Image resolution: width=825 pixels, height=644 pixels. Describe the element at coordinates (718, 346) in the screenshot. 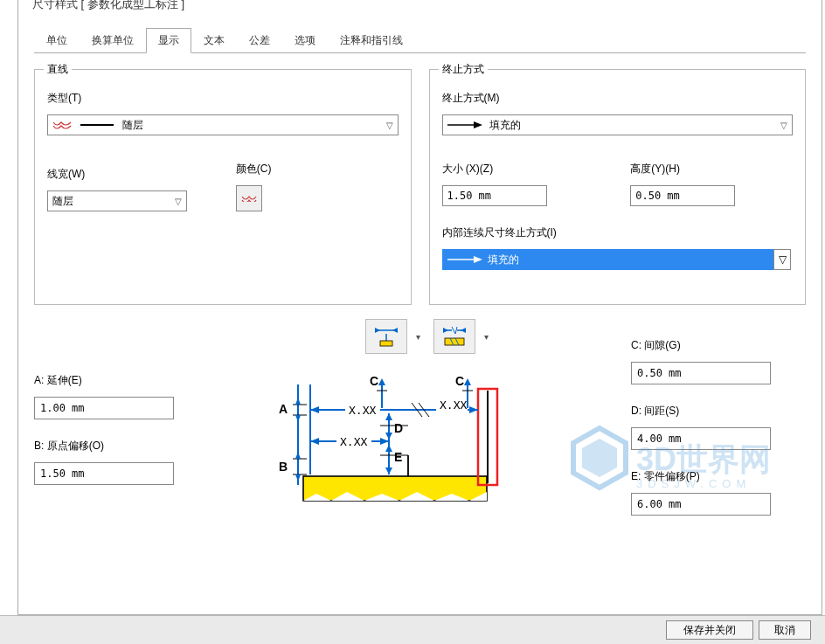

I see `param-c-label: C: 间隙(G)` at that location.